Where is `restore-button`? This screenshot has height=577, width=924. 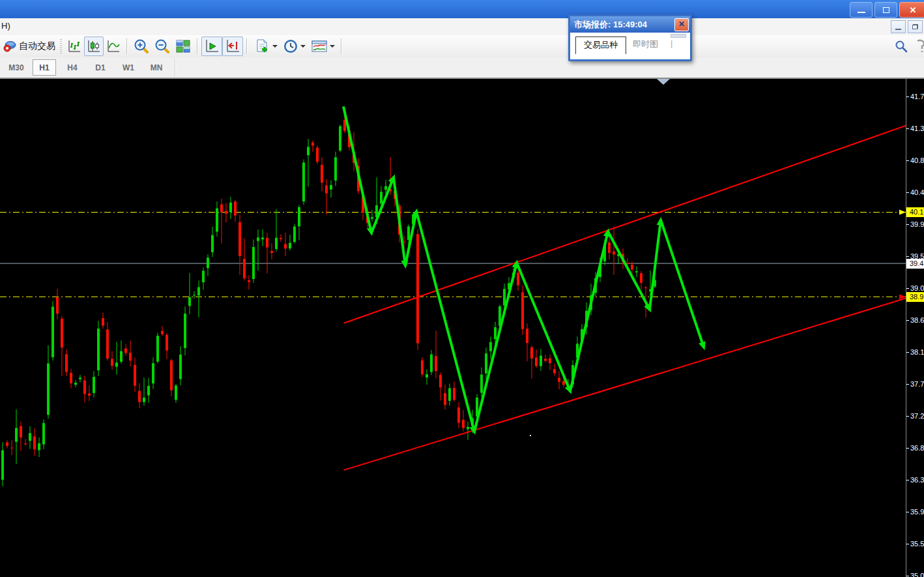 restore-button is located at coordinates (886, 10).